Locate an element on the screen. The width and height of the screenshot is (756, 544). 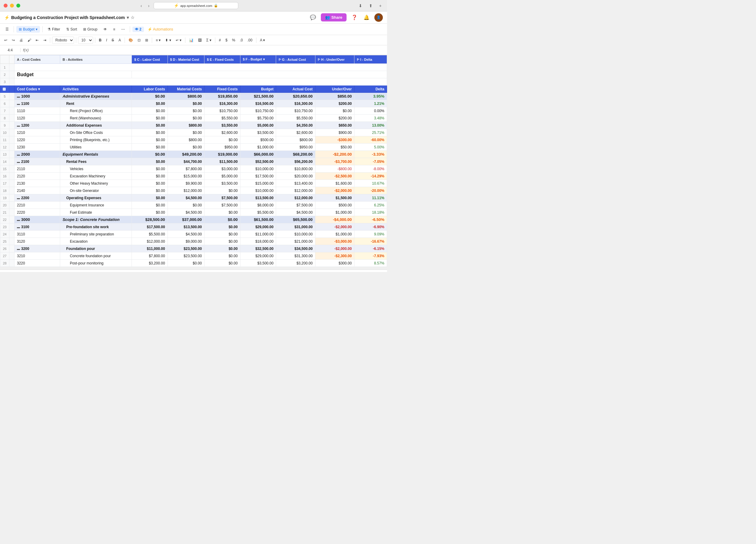
cost-code-cell: ▬2200 is located at coordinates (37, 198).